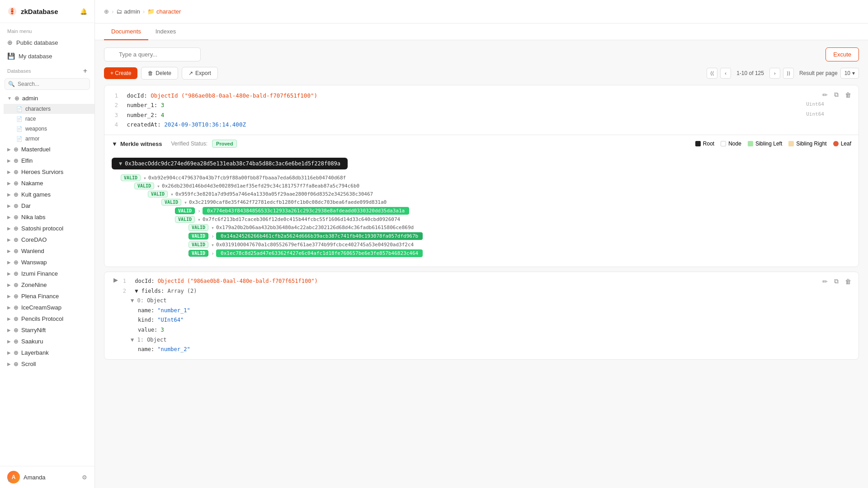 The width and height of the screenshot is (868, 488). What do you see at coordinates (152, 54) in the screenshot?
I see `query-input` at bounding box center [152, 54].